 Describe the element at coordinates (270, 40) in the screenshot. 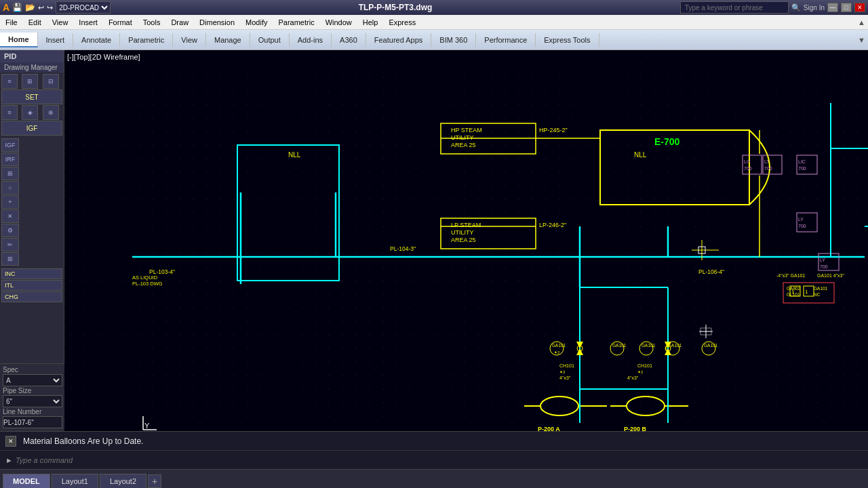

I see `tab-output: Output` at that location.